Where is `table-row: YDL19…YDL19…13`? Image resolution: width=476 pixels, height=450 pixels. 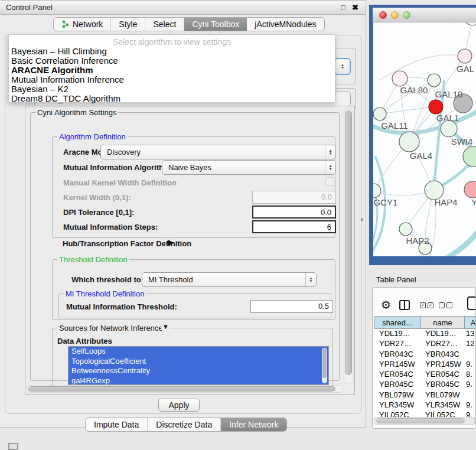
table-row: YDL19…YDL19…13 is located at coordinates (425, 334).